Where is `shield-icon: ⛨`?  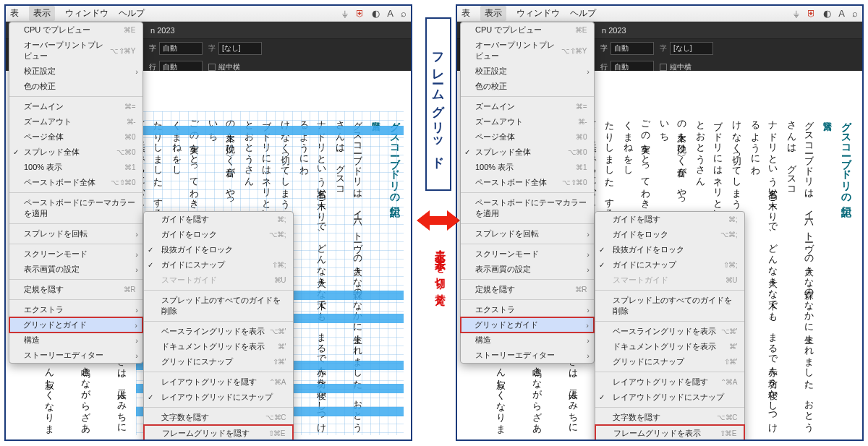
shield-icon: ⛨ is located at coordinates (360, 13).